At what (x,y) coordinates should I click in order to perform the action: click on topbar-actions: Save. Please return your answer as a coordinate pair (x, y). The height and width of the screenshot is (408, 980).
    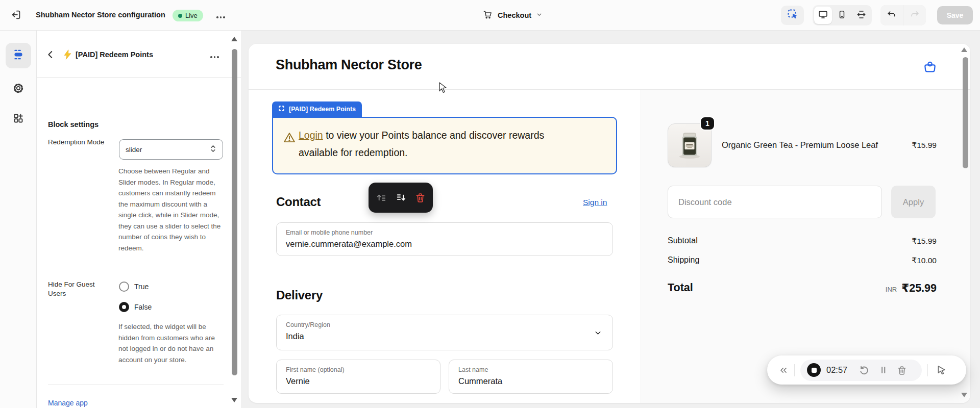
    Looking at the image, I should click on (877, 15).